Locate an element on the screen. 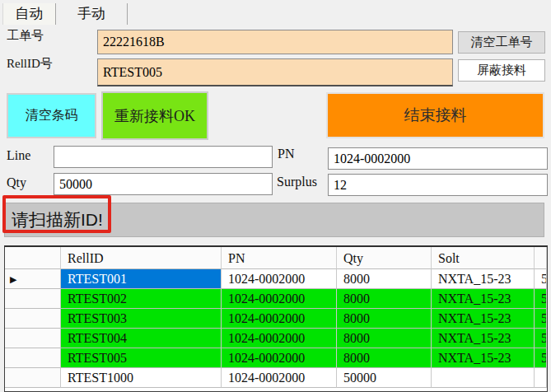  header-solt: Solt is located at coordinates (483, 259).